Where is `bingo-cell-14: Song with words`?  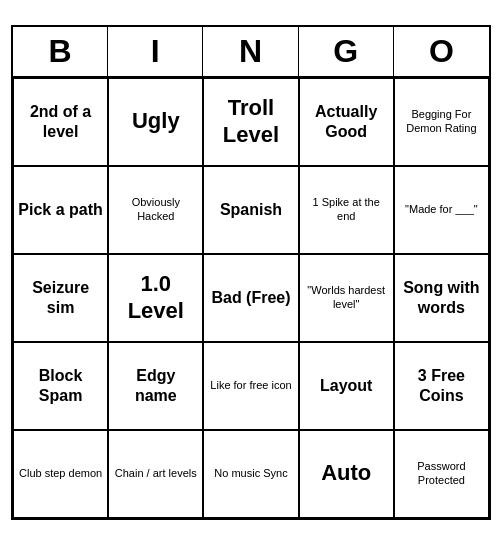 bingo-cell-14: Song with words is located at coordinates (442, 298).